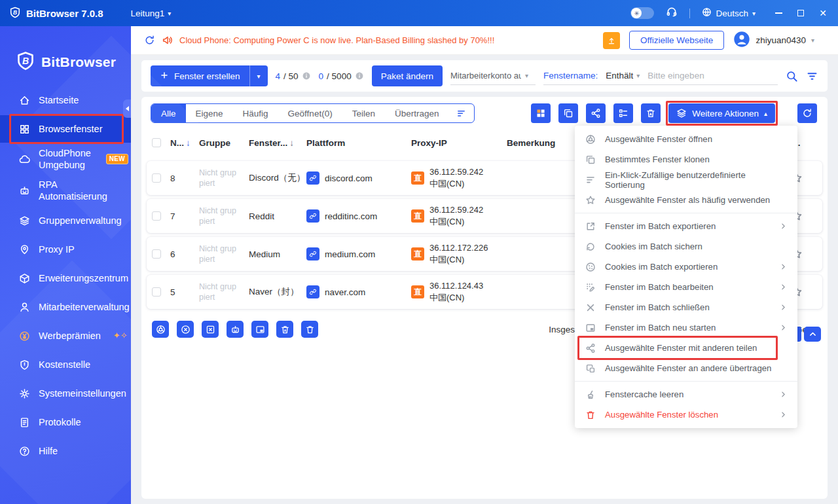  I want to click on menu-item-label: Cookies im Batch exportieren, so click(661, 267).